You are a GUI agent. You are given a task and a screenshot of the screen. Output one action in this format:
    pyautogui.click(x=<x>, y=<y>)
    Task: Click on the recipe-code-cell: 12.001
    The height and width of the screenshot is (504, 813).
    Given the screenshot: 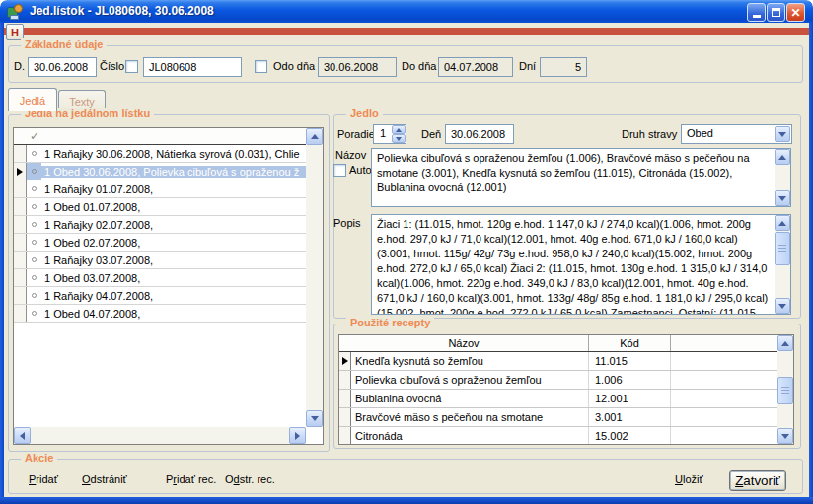 What is the action you would take?
    pyautogui.click(x=629, y=398)
    